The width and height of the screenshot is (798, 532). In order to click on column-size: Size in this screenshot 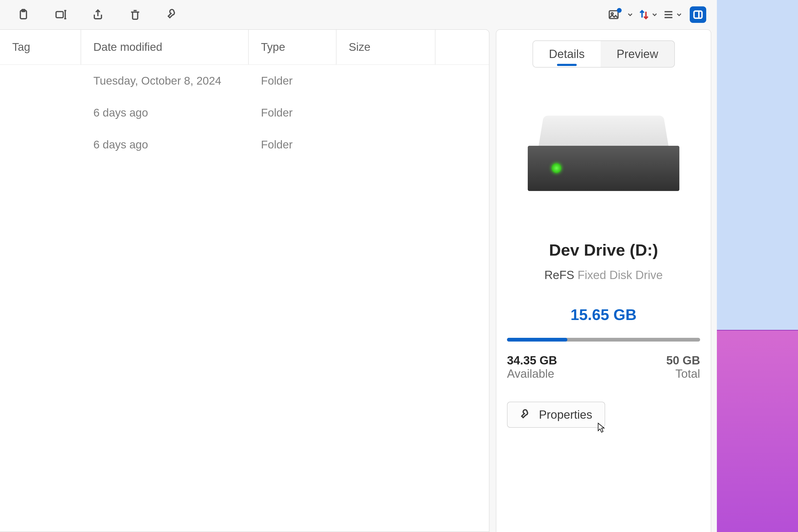, I will do `click(386, 47)`.